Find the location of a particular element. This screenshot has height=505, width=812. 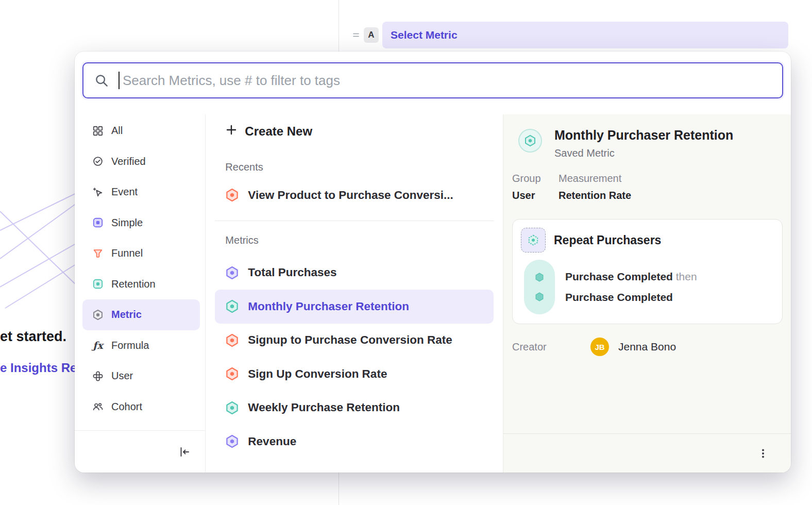

metric-item-signup-to-purchase-conversion-rate: Signup to Purchase Conversion Rate is located at coordinates (354, 341).